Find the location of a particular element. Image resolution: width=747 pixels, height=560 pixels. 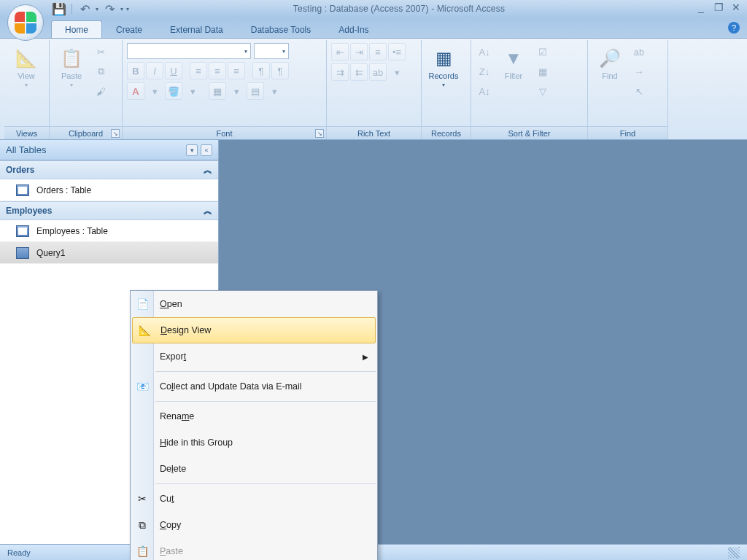

redo-button: ↷ is located at coordinates (109, 9).